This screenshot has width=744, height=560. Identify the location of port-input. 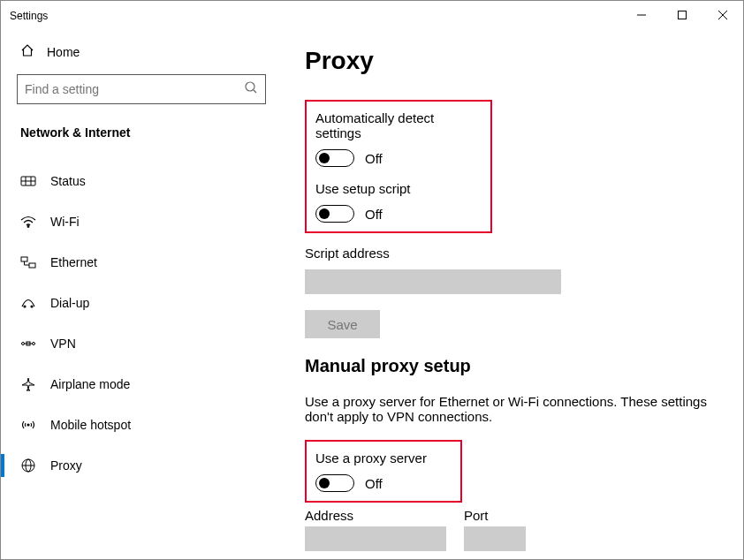
(495, 539).